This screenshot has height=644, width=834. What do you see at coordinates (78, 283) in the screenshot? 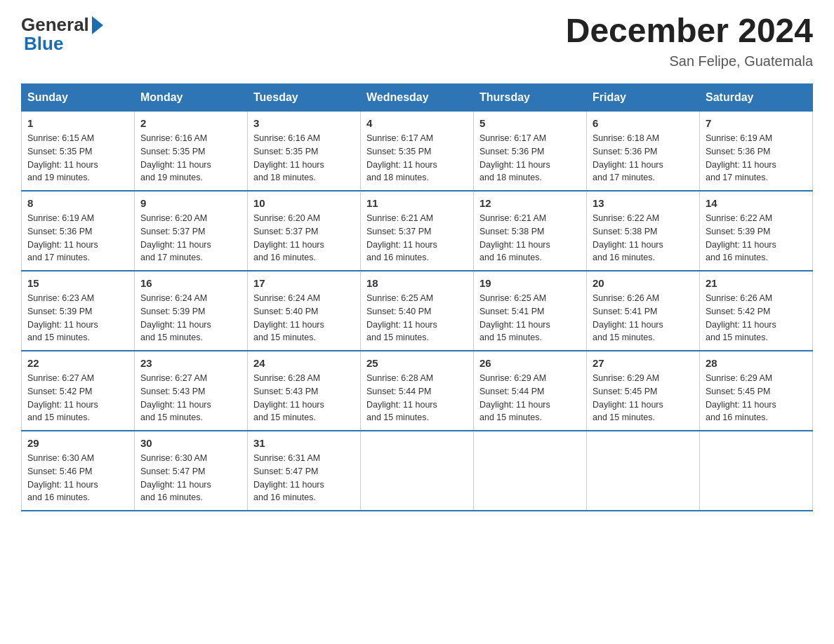
I see `day-number: 15` at bounding box center [78, 283].